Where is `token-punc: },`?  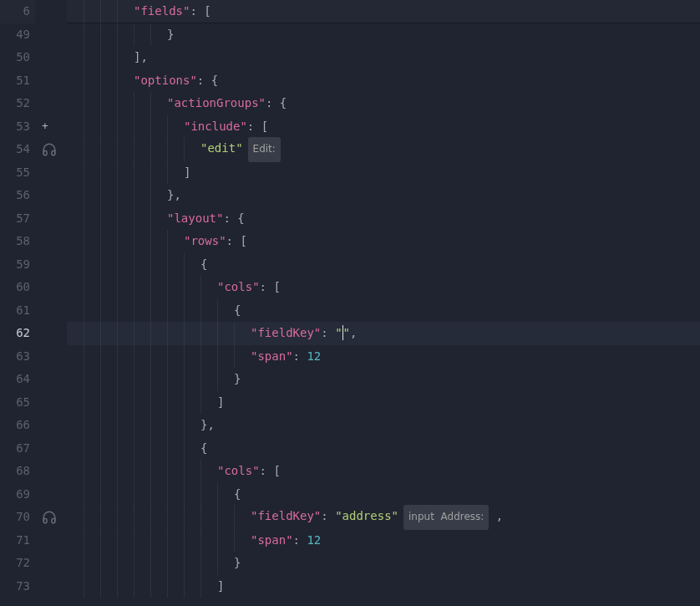
token-punc: }, is located at coordinates (207, 425).